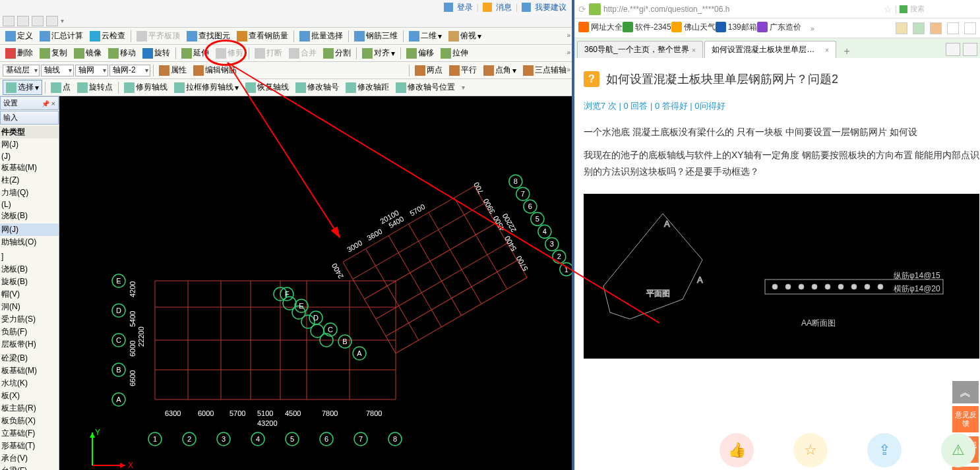 This screenshot has width=980, height=470. Describe the element at coordinates (736, 28) in the screenshot. I see `bookmark-item: 139邮箱` at that location.